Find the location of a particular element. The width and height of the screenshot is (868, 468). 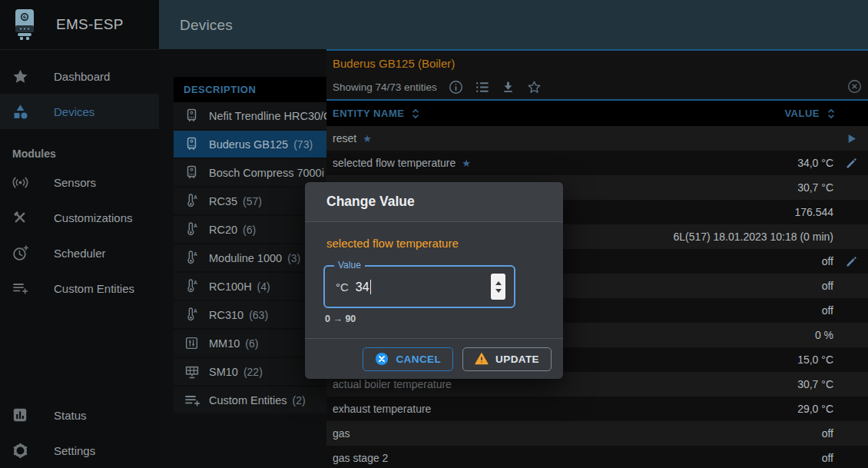

dialog-entity-label: selected flow temperature is located at coordinates (393, 243).